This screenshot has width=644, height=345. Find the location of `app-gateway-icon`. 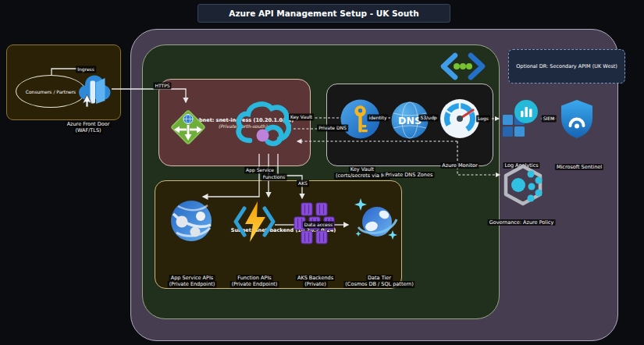

app-gateway-icon is located at coordinates (188, 127).